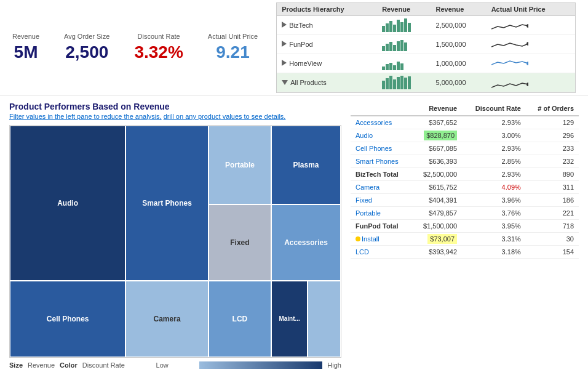  Describe the element at coordinates (465, 227) in the screenshot. I see `table-row: FunPod Total $1,500,000 3.95% 718` at that location.